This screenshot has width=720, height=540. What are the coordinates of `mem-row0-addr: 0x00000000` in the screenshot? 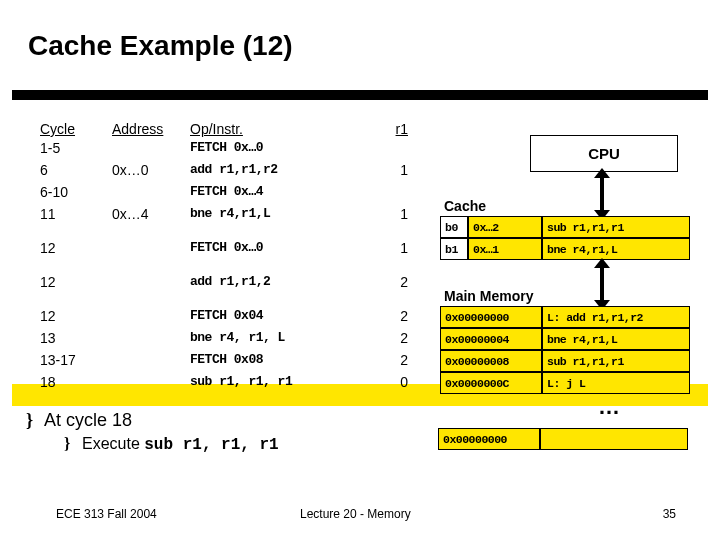 It's located at (491, 317).